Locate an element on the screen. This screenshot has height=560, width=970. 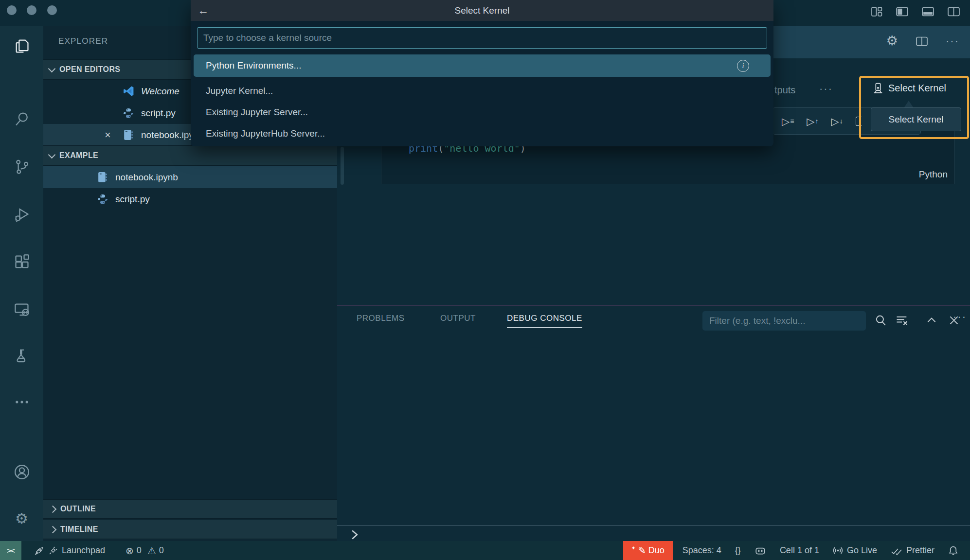
cell-language-picker: Python is located at coordinates (933, 175).